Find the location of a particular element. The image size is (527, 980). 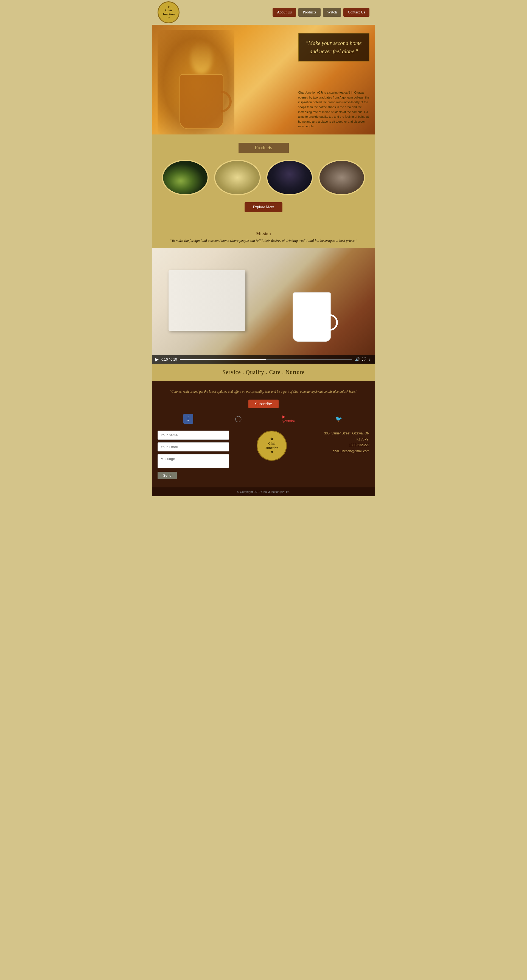

main-nav: About Us Products Watch Contact Us is located at coordinates (321, 12).